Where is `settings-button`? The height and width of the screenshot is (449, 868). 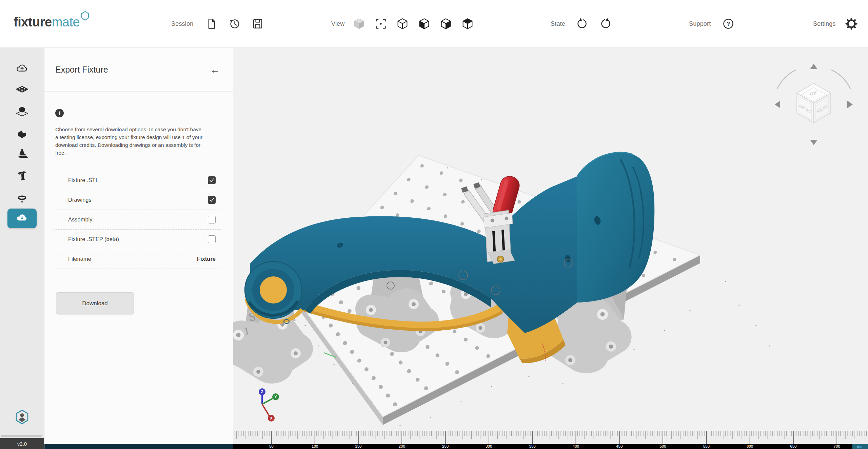 settings-button is located at coordinates (851, 24).